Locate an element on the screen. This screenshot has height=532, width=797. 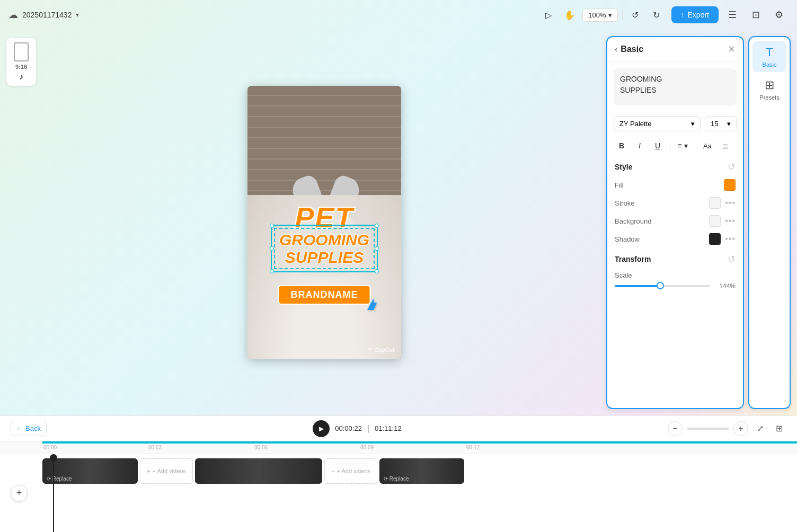
export-button: ↑ Export is located at coordinates (695, 15).